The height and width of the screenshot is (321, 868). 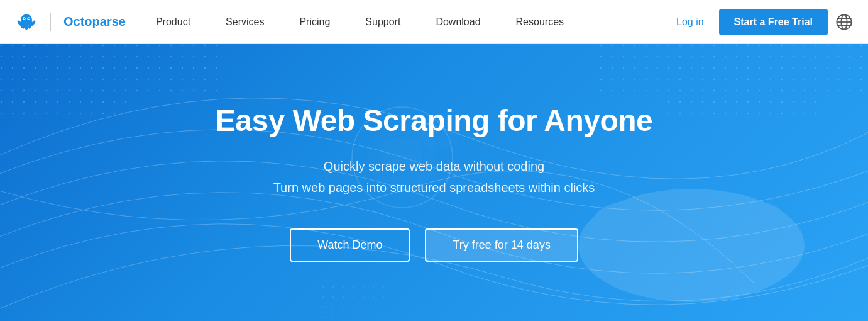 What do you see at coordinates (434, 245) in the screenshot?
I see `hero-buttons: Watch Demo Try free for 14 days` at bounding box center [434, 245].